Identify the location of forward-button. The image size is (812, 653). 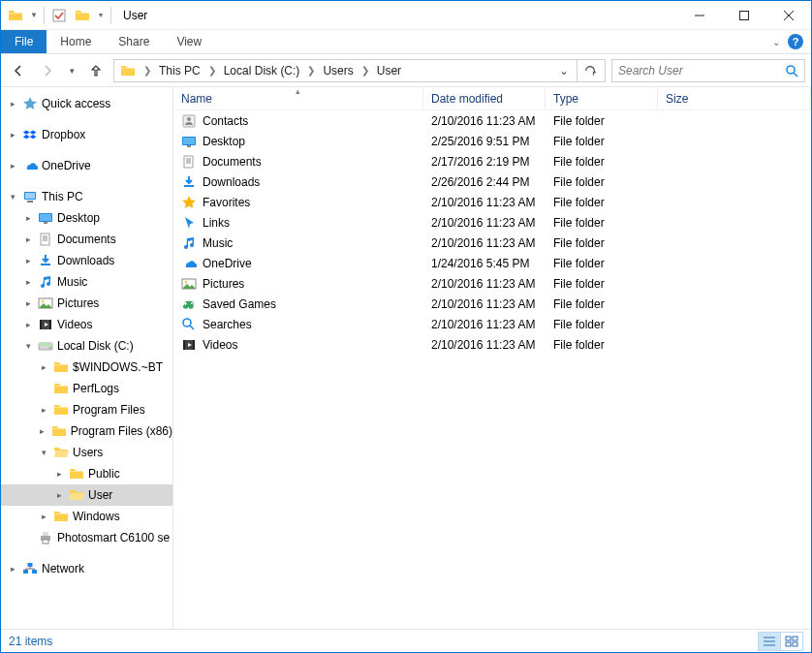
(47, 71).